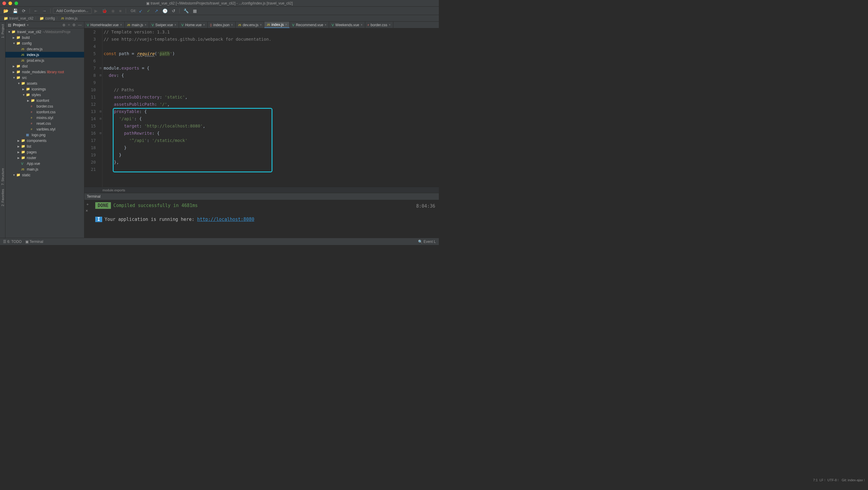 The height and width of the screenshot is (490, 868). What do you see at coordinates (261, 190) in the screenshot?
I see `code-crumb: module.exports` at bounding box center [261, 190].